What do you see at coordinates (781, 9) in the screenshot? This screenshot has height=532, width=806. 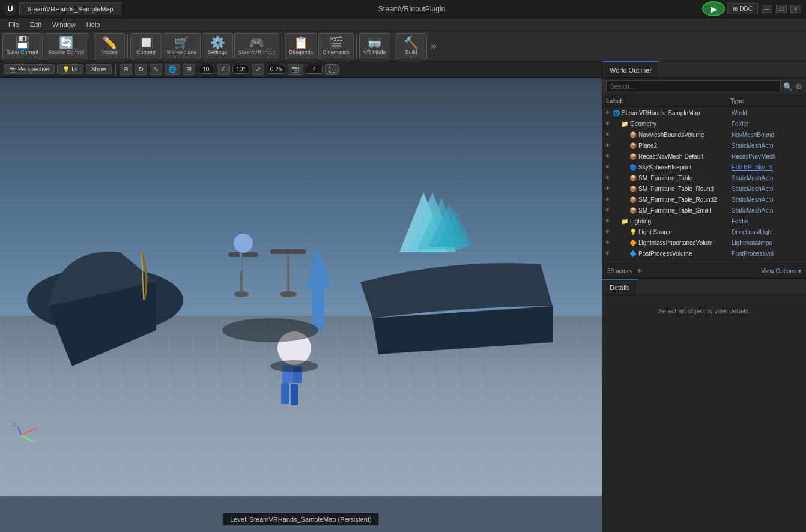 I see `maximize-button: ☐` at bounding box center [781, 9].